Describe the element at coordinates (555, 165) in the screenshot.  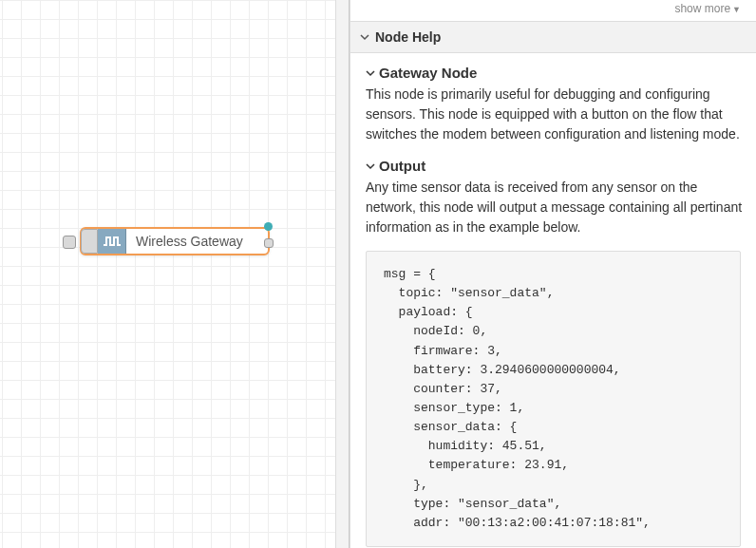
I see `output-heading: Output` at that location.